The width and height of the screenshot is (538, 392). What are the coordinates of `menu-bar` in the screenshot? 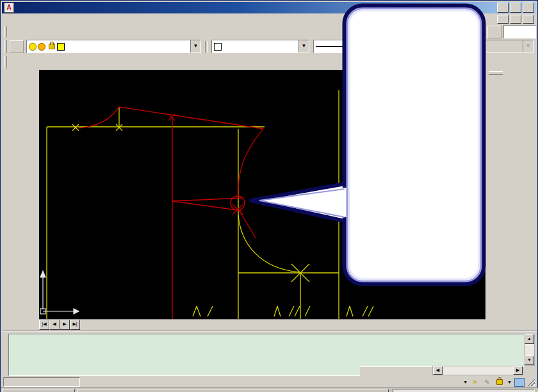 It's located at (269, 19).